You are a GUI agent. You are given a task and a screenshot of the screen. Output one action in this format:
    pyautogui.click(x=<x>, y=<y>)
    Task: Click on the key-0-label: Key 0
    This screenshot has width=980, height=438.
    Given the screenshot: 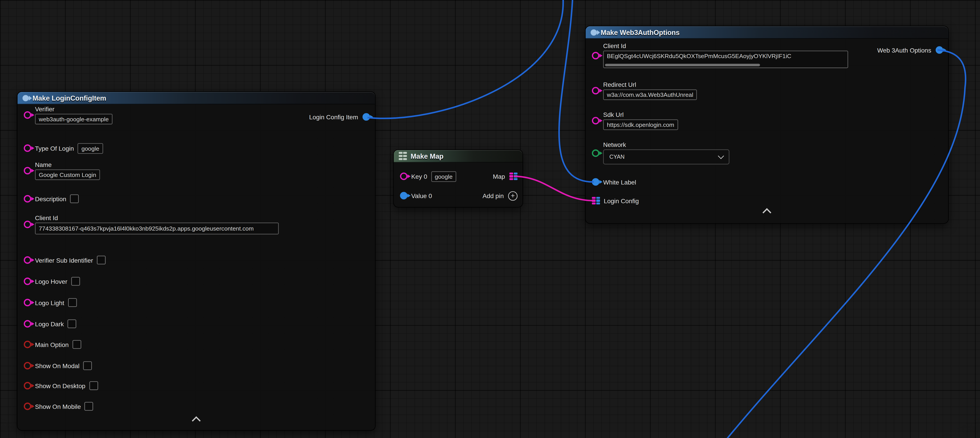 What is the action you would take?
    pyautogui.click(x=419, y=177)
    